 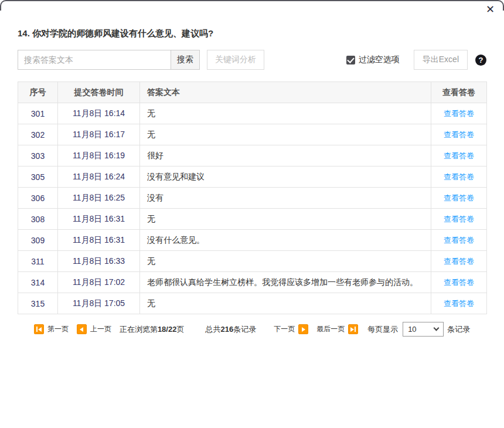 I want to click on page-size-label: 每页显示, so click(x=383, y=330).